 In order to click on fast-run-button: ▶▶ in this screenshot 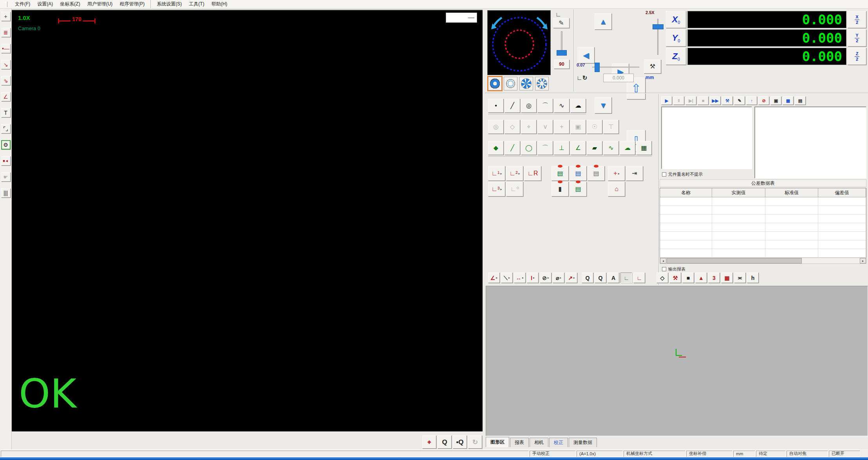, I will do `click(715, 101)`.